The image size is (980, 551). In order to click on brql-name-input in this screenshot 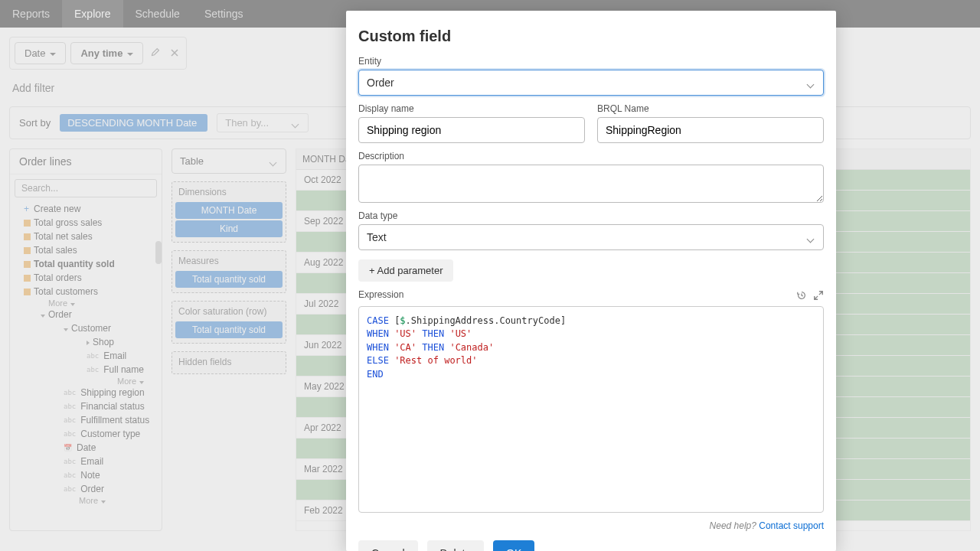, I will do `click(710, 130)`.